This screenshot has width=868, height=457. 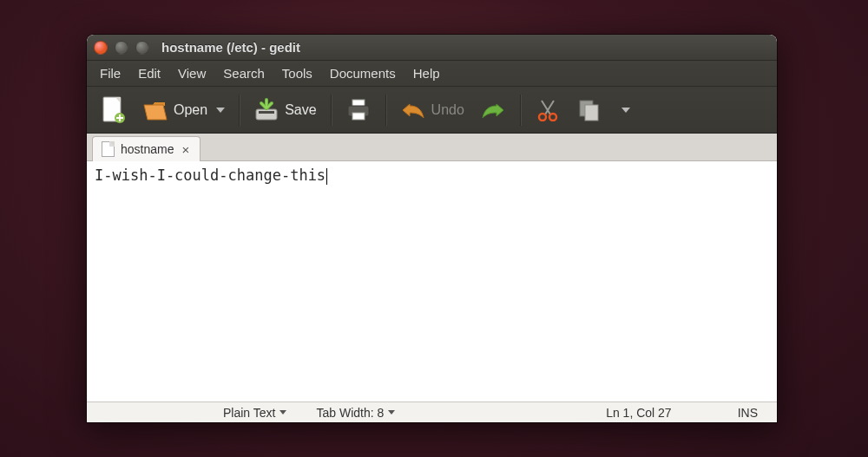 I want to click on editor-content: I-wish-I-could-change-this, so click(x=210, y=175).